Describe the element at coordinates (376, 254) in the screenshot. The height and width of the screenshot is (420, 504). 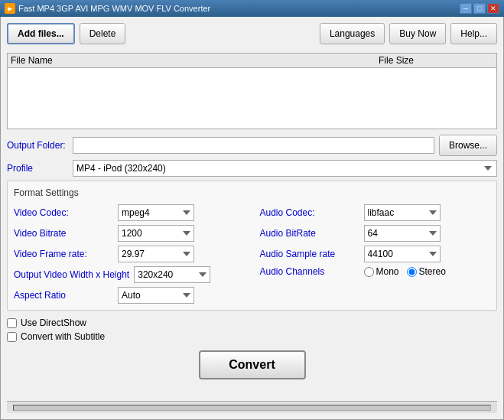
I see `audio-samplerate-row: Audio Sample rate 44100 22050 48000` at that location.